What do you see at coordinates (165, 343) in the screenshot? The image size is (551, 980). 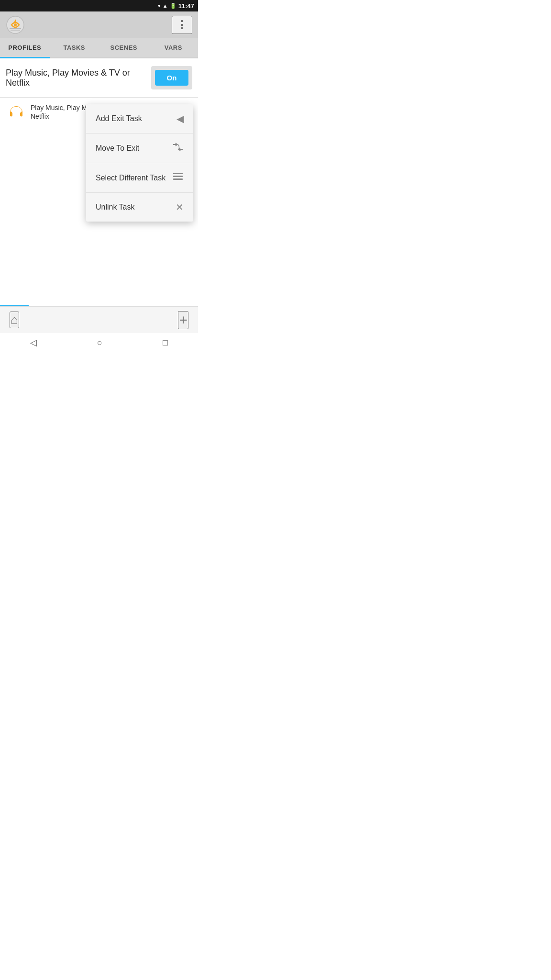 I see `recent-nav-icon: □` at bounding box center [165, 343].